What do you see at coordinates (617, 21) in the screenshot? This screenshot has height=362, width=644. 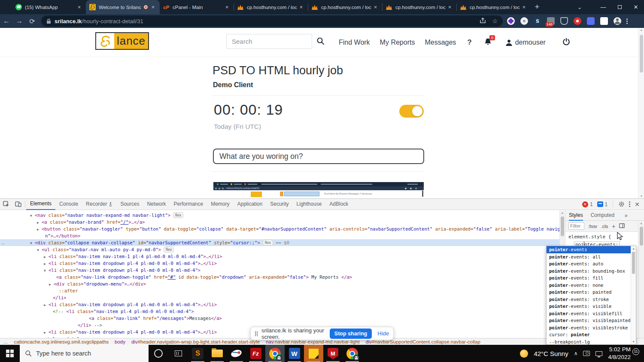 I see `profile-avatar` at bounding box center [617, 21].